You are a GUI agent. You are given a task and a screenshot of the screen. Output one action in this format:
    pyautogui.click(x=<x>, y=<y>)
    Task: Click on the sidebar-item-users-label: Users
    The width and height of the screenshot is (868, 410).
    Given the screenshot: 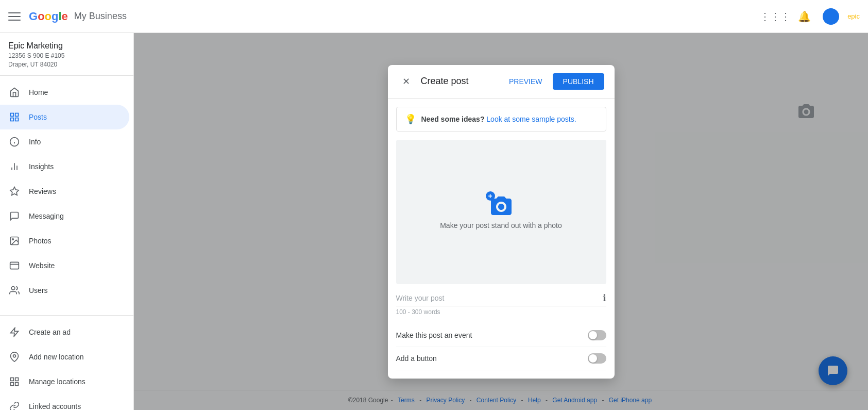 What is the action you would take?
    pyautogui.click(x=38, y=290)
    